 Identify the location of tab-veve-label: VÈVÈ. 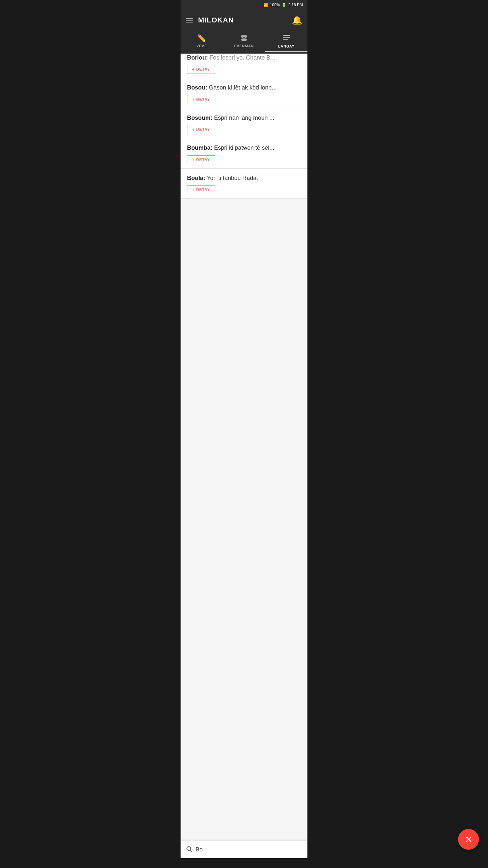
(202, 46).